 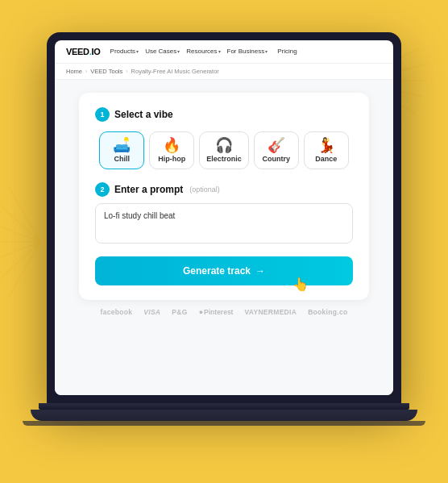 What do you see at coordinates (224, 150) in the screenshot?
I see `vibe-selector: 🛋️ Chill 🔥 Hip-hop 🎧 Electronic 🎸` at bounding box center [224, 150].